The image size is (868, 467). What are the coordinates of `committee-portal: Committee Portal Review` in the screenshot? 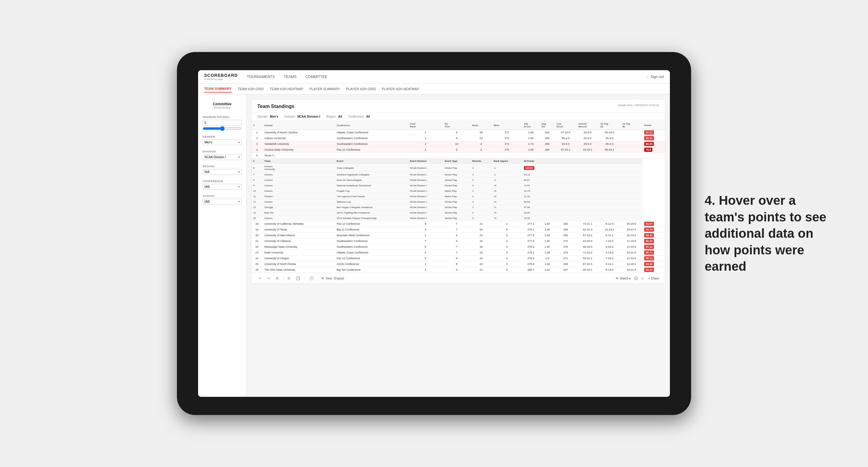 It's located at (222, 106).